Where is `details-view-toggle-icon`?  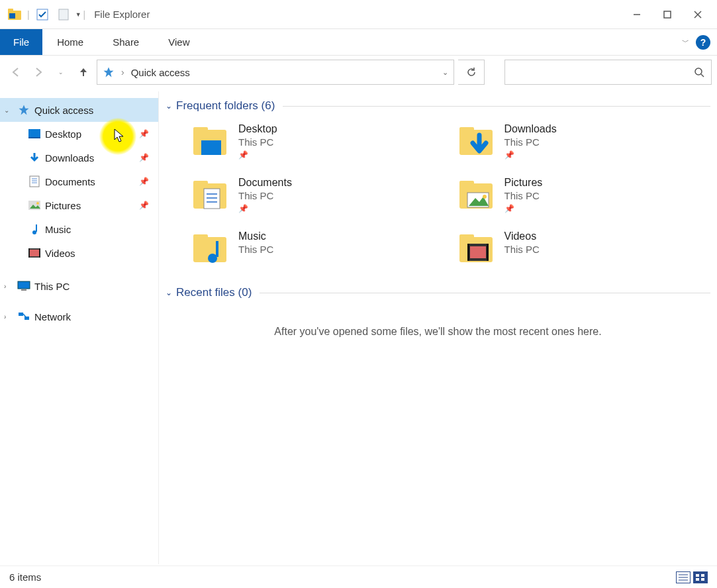
details-view-toggle-icon is located at coordinates (683, 577).